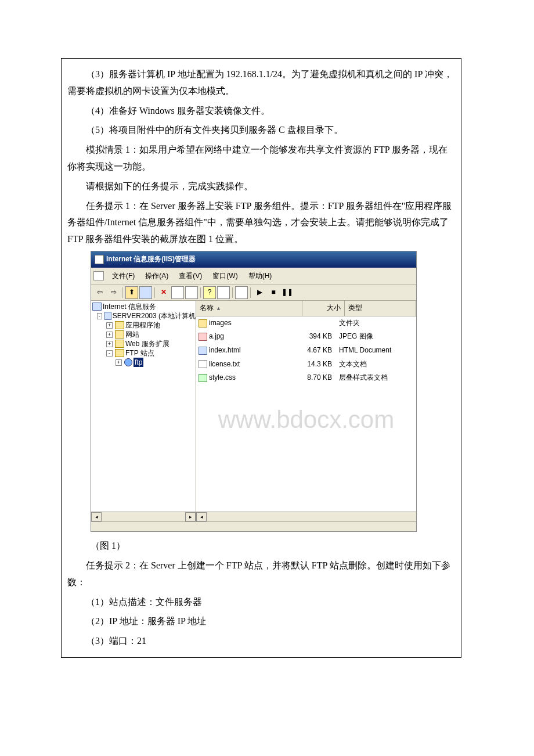 The width and height of the screenshot is (534, 756). I want to click on properties-button, so click(178, 293).